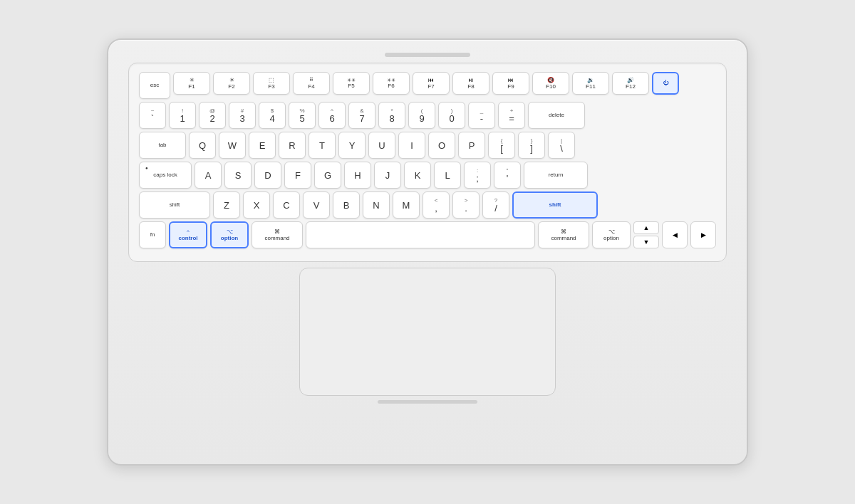 The height and width of the screenshot is (504, 855). Describe the element at coordinates (382, 145) in the screenshot. I see `key-u: U` at that location.